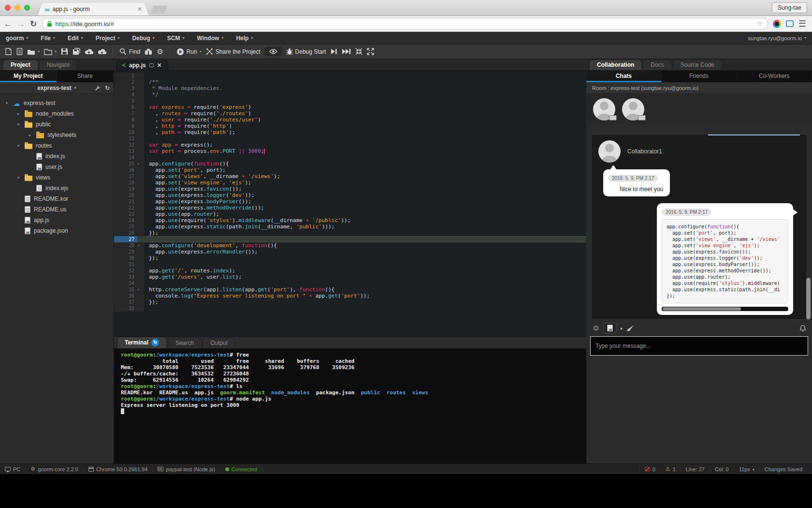  Describe the element at coordinates (19, 51) in the screenshot. I see `new-file-button` at that location.